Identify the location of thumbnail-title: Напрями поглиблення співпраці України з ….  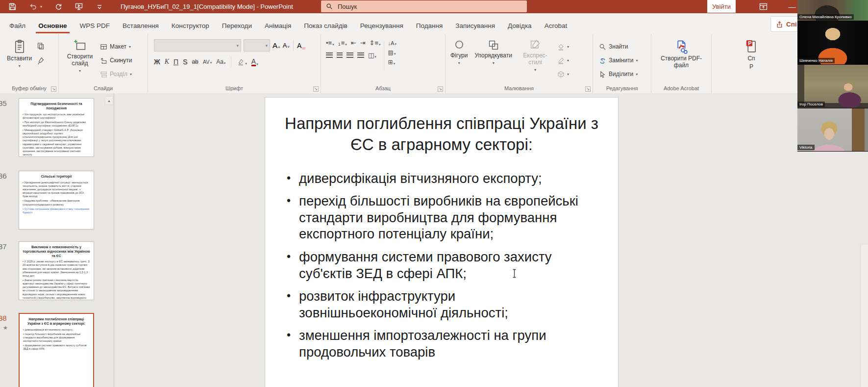
(56, 322).